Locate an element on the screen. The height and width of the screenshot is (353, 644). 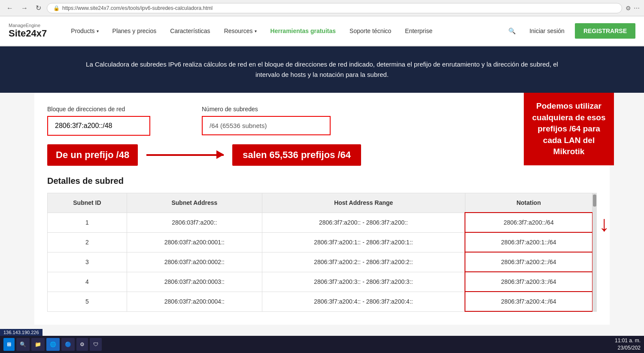
subnets-input is located at coordinates (266, 125).